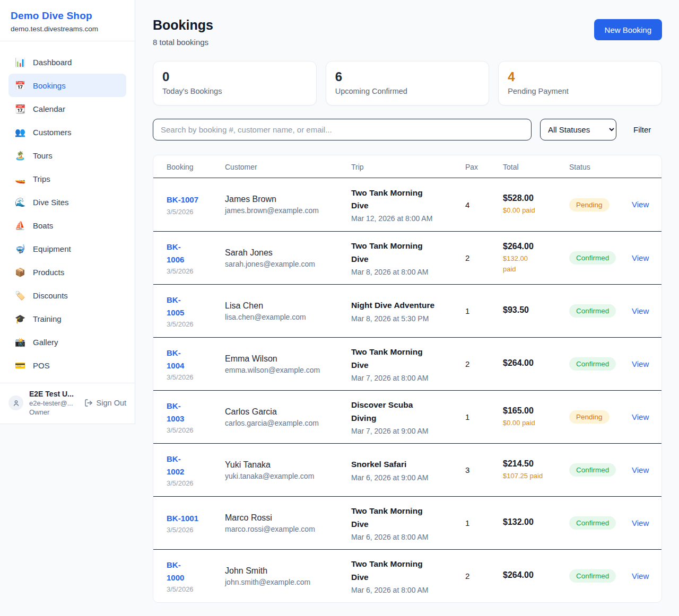 The image size is (679, 616). What do you see at coordinates (67, 209) in the screenshot?
I see `sidebar-nav: 📊 Dashboard 📅 Bookings 📆 Calendar 👥 Cust…` at bounding box center [67, 209].